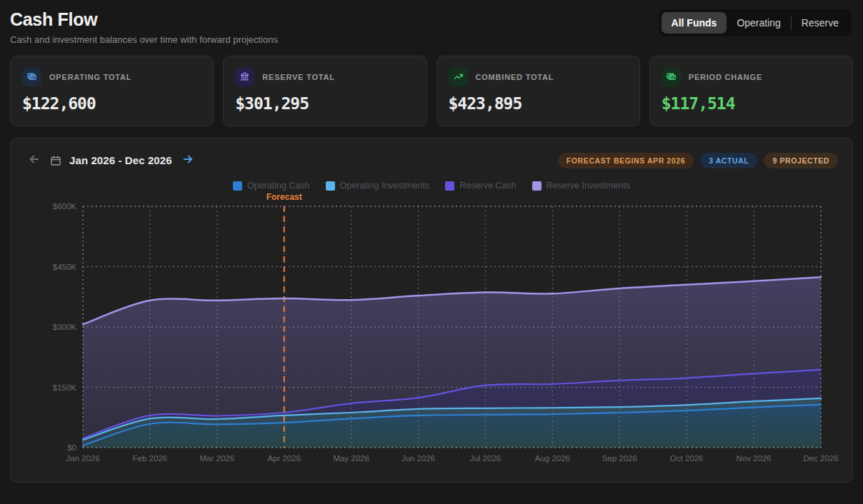  I want to click on legend-label: Reserve Cash, so click(487, 186).